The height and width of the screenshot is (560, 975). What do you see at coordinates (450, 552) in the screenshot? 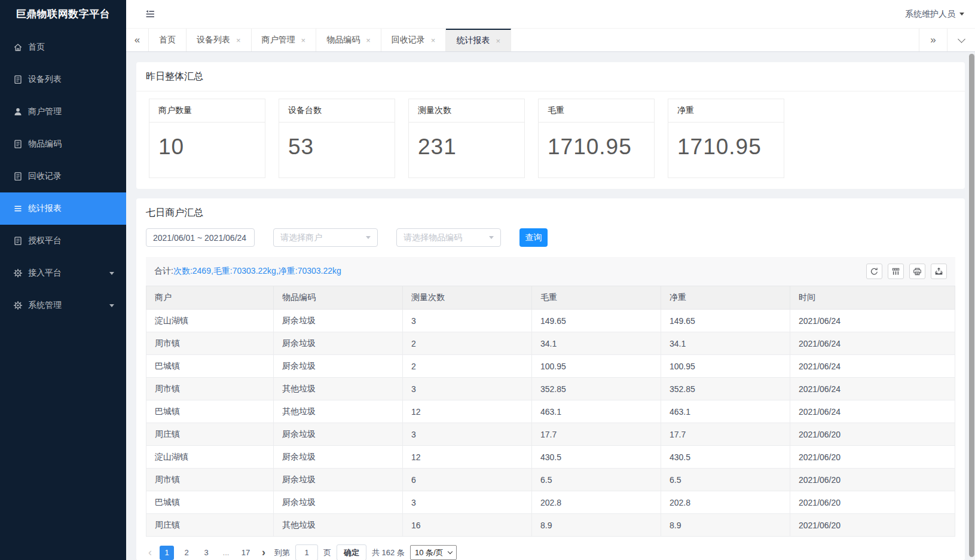
I see `chevron-down-icon` at bounding box center [450, 552].